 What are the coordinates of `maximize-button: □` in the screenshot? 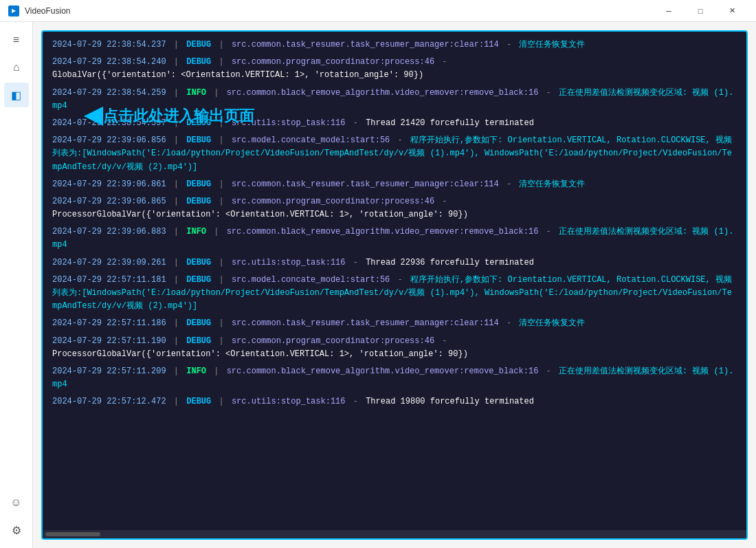 It's located at (700, 11).